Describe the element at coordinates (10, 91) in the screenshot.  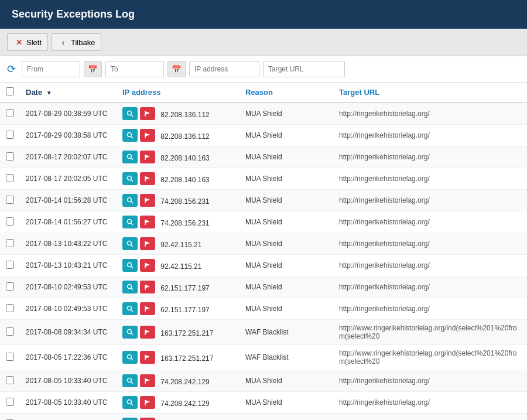
I see `select-all-checkbox` at that location.